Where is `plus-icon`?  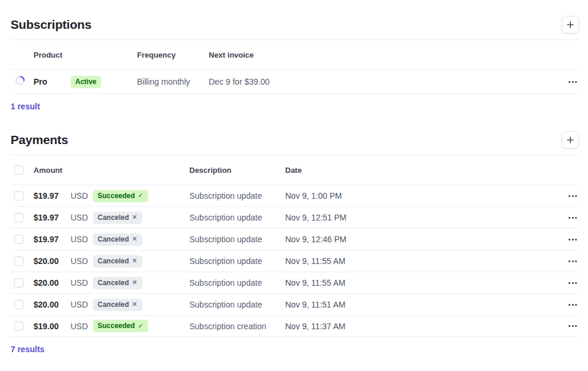
plus-icon is located at coordinates (570, 140).